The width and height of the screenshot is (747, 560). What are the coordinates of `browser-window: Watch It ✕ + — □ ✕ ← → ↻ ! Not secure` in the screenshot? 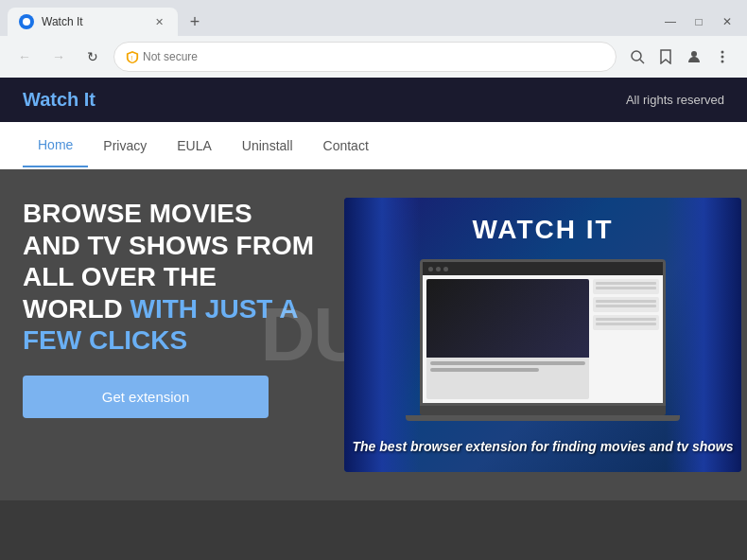 It's located at (374, 39).